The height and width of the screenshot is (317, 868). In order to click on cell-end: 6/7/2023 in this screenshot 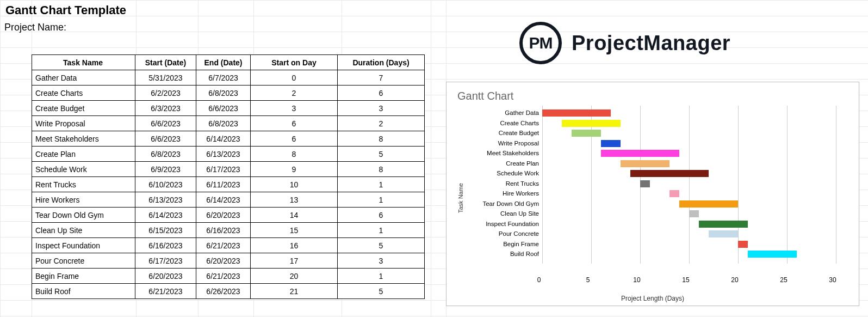, I will do `click(224, 78)`.